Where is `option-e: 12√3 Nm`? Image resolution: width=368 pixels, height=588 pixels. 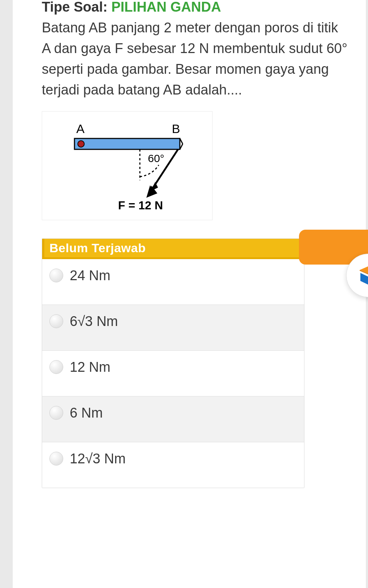
option-e: 12√3 Nm is located at coordinates (173, 465).